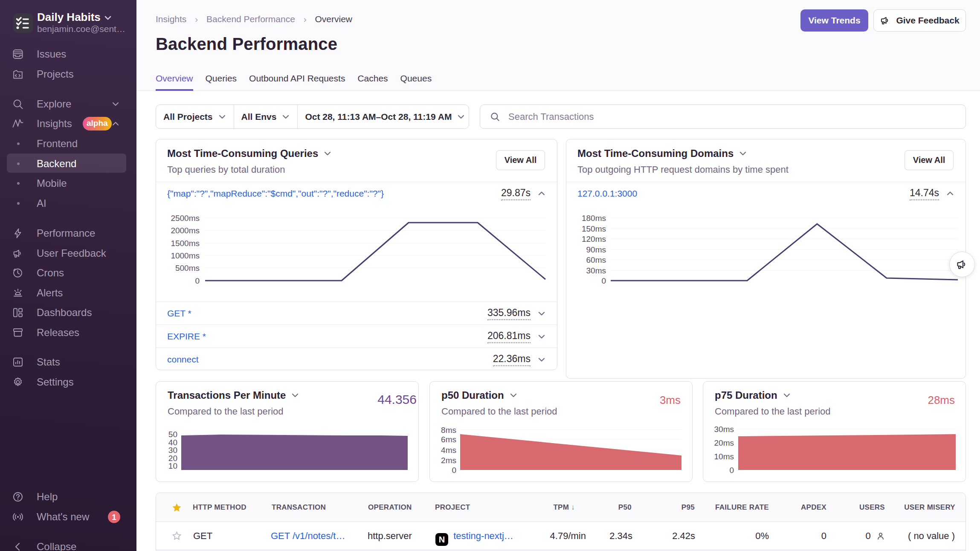 This screenshot has width=980, height=551. Describe the element at coordinates (449, 450) in the screenshot. I see `svg-text: 4ms` at that location.